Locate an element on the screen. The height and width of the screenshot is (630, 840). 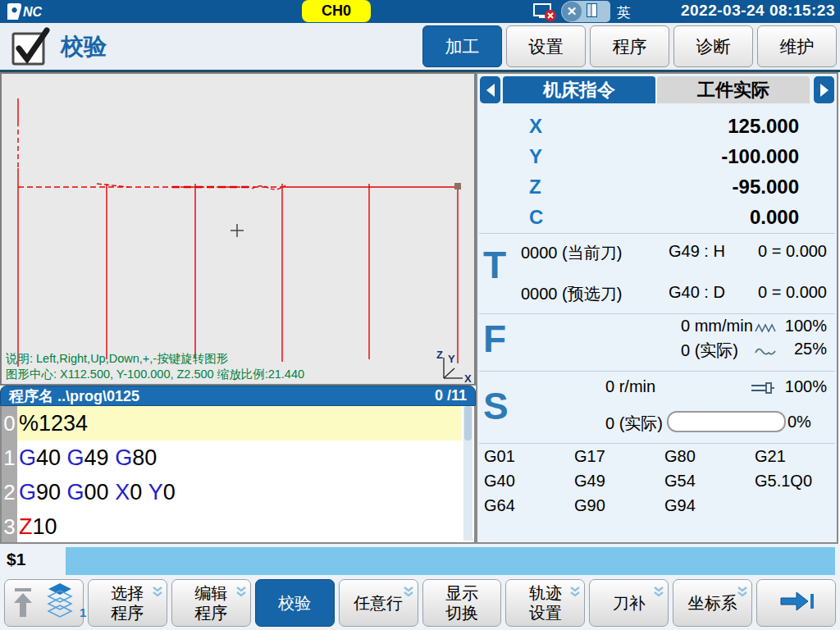
spindle-override-icon is located at coordinates (763, 389).